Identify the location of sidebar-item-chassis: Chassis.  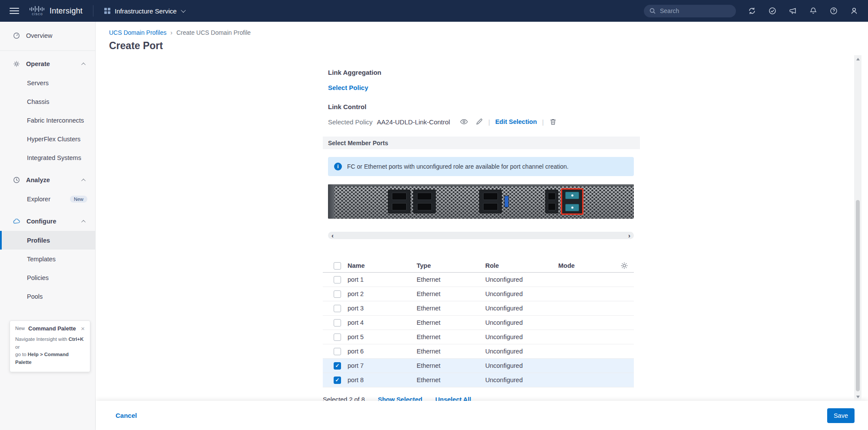
(48, 102).